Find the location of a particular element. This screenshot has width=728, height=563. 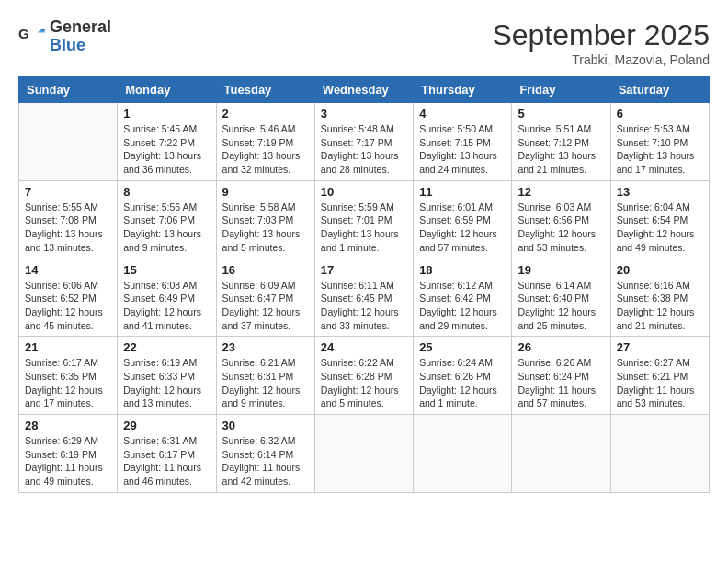

calendar-week-row: 14Sunrise: 6:06 AMSunset: 6:52 PMDayligh… is located at coordinates (364, 298).